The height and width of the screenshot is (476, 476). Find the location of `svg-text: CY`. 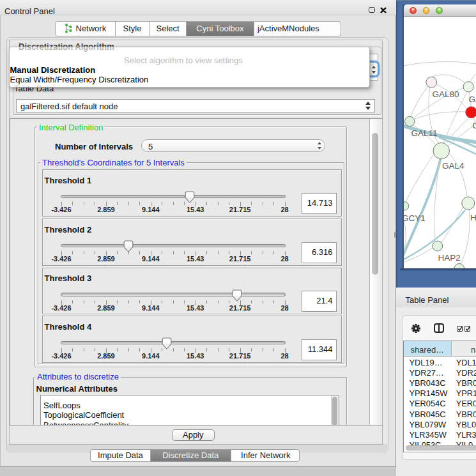

svg-text: CY is located at coordinates (474, 125).